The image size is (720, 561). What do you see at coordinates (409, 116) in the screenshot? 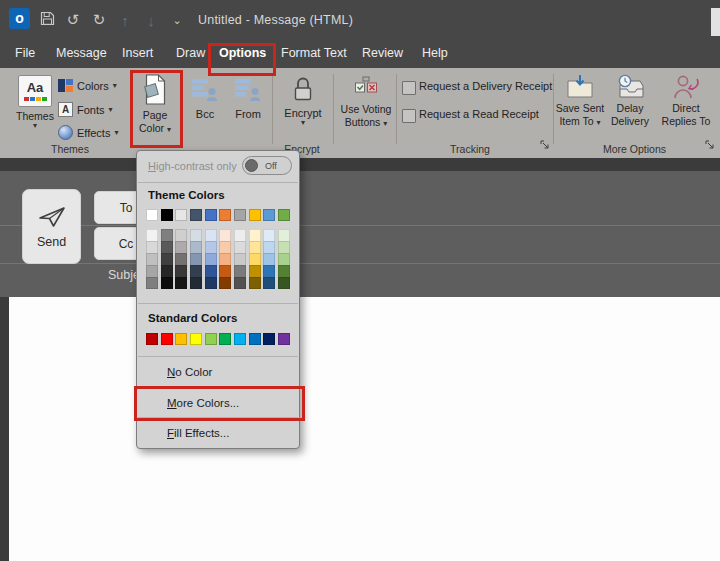
I see `read-receipt-checkbox` at bounding box center [409, 116].